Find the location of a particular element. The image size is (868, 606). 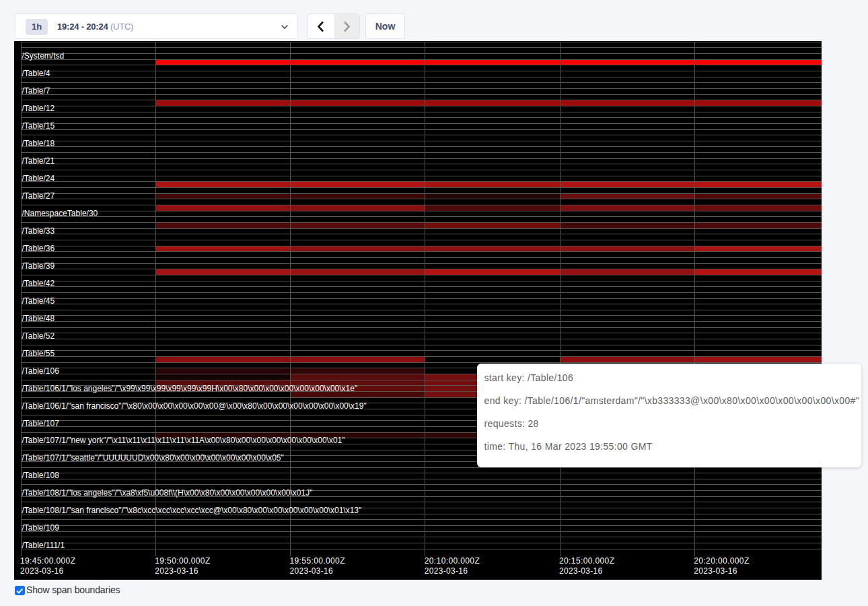

svg-text: /Table/55 is located at coordinates (39, 354).